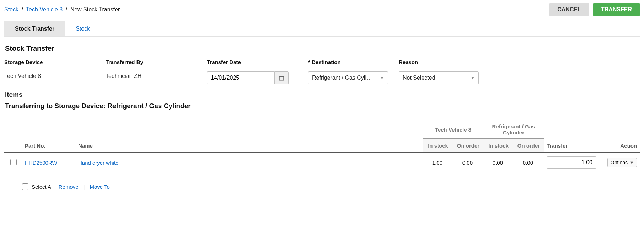 This screenshot has width=644, height=229. I want to click on item-name-link: Hand dryer white, so click(98, 163).